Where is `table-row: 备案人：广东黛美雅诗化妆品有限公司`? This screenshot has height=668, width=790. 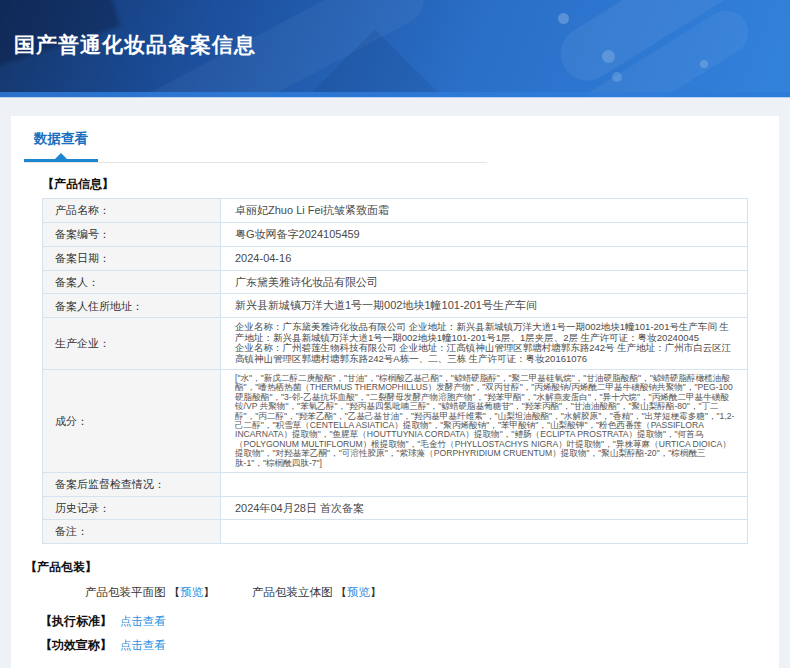
table-row: 备案人：广东黛美雅诗化妆品有限公司 is located at coordinates (396, 282).